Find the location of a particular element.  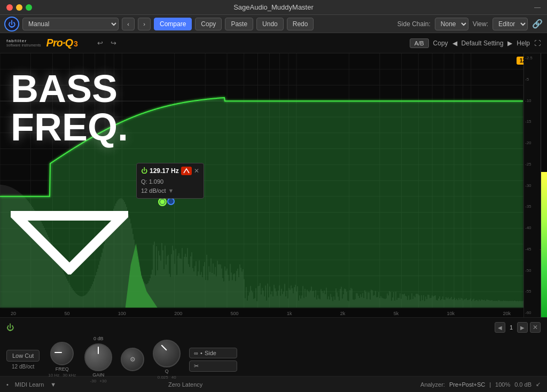

q-knob-label: Q is located at coordinates (167, 371).